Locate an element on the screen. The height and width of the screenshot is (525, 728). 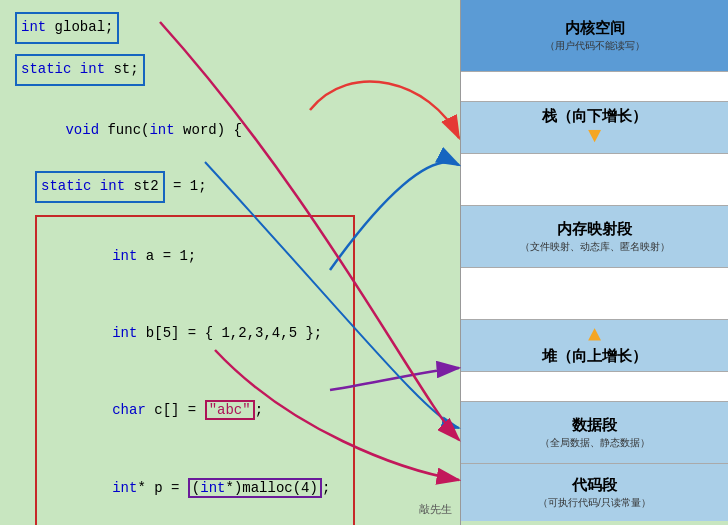
gap1-segment is located at coordinates (594, 87).